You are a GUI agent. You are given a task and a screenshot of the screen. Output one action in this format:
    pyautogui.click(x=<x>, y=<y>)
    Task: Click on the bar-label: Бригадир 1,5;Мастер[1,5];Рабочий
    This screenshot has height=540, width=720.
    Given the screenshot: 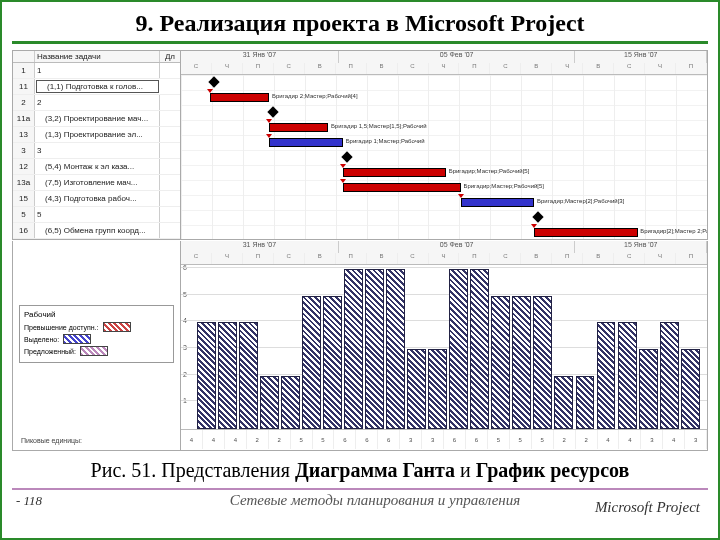 What is the action you would take?
    pyautogui.click(x=379, y=126)
    